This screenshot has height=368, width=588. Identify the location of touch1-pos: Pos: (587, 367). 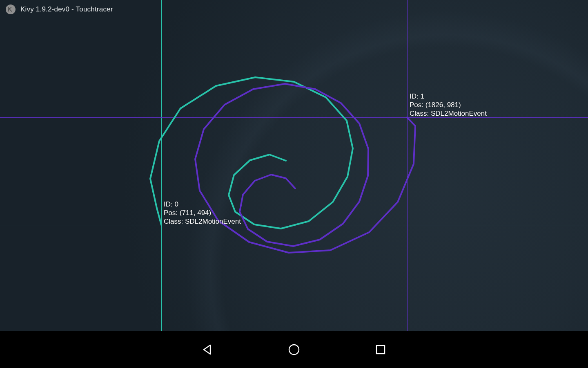
(448, 105).